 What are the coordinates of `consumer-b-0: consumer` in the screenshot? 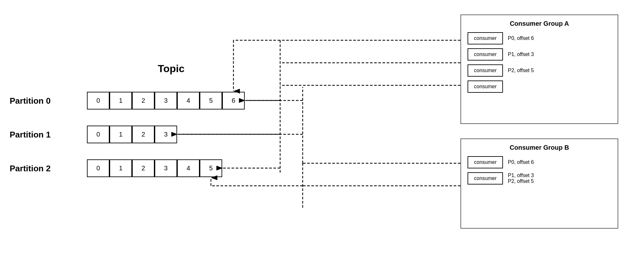 It's located at (485, 162).